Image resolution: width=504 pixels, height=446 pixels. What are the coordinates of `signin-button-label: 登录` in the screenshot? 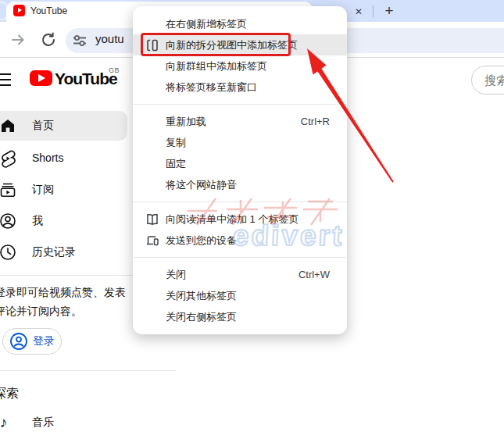 It's located at (44, 341).